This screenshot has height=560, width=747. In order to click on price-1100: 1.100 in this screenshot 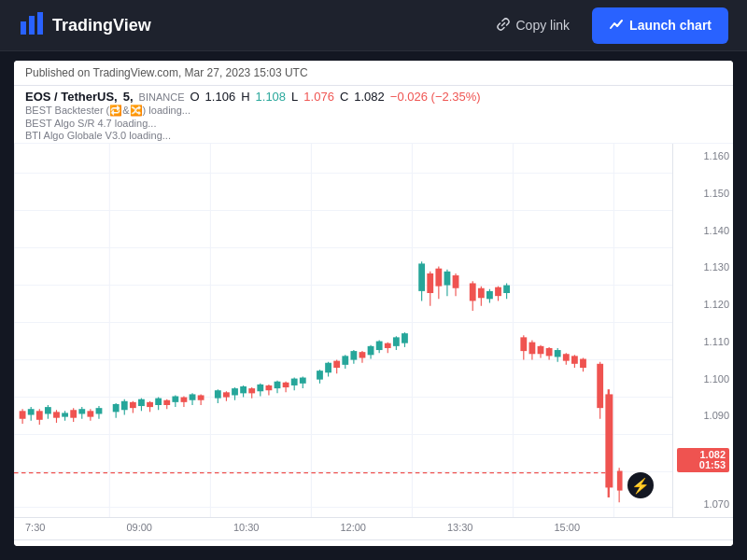, I will do `click(703, 379)`.